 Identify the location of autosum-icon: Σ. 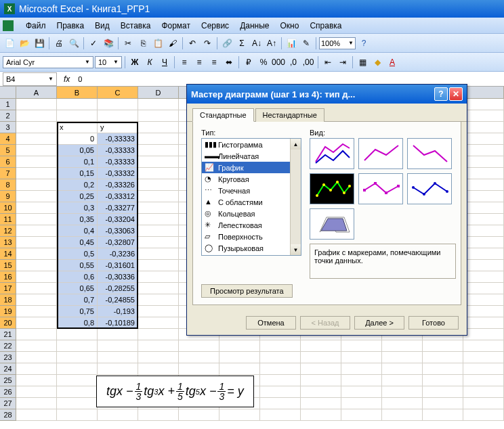
(242, 43).